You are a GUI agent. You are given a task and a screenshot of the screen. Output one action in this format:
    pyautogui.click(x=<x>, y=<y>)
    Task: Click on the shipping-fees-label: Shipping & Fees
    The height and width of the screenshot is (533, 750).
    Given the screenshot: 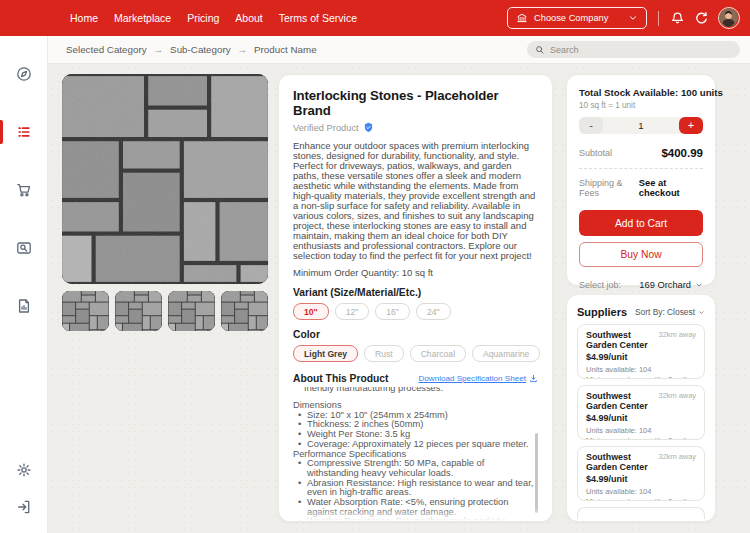 What is the action you would take?
    pyautogui.click(x=609, y=188)
    